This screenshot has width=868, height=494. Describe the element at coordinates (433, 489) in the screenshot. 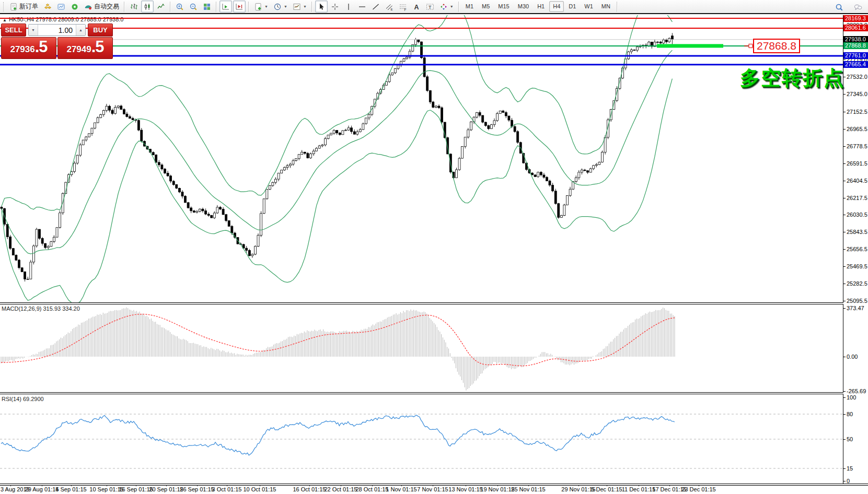

I see `time-label: 7 Nov 01:15` at that location.